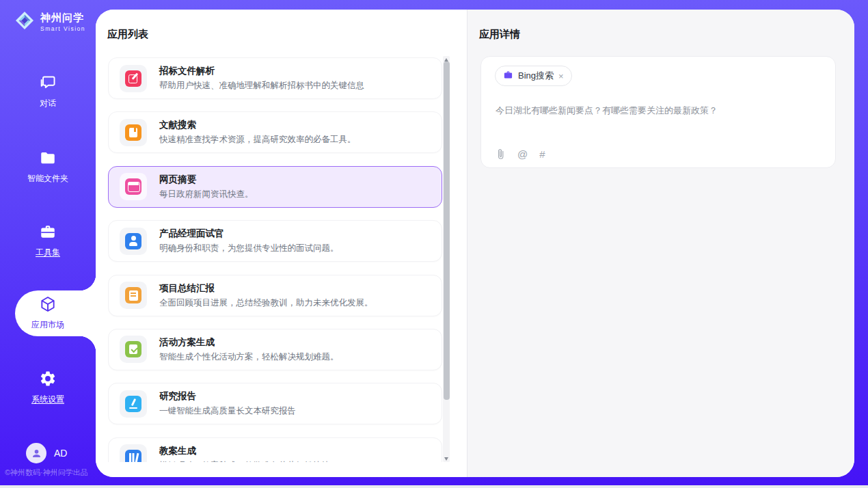 The height and width of the screenshot is (488, 868). Describe the element at coordinates (60, 453) in the screenshot. I see `user-initials: AD` at that location.